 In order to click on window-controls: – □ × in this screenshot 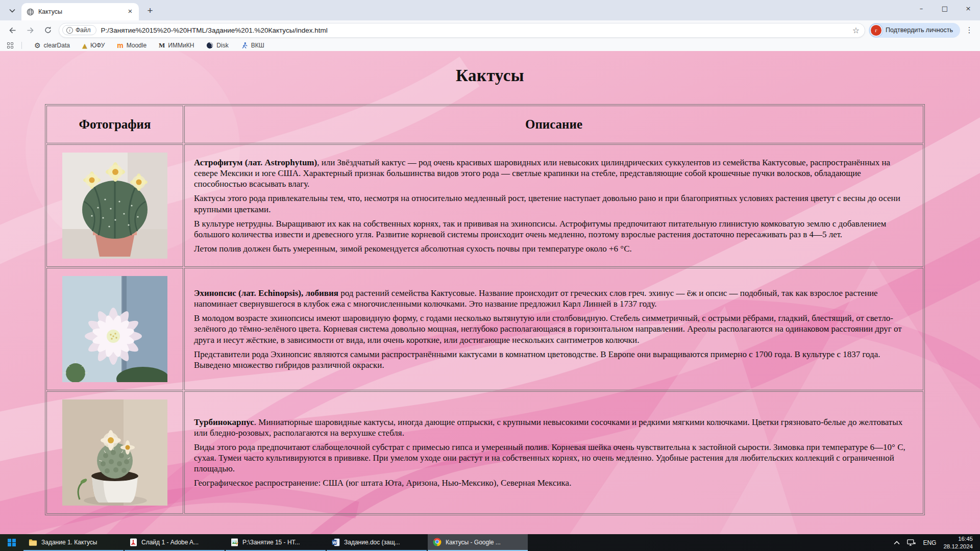, I will do `click(945, 8)`.